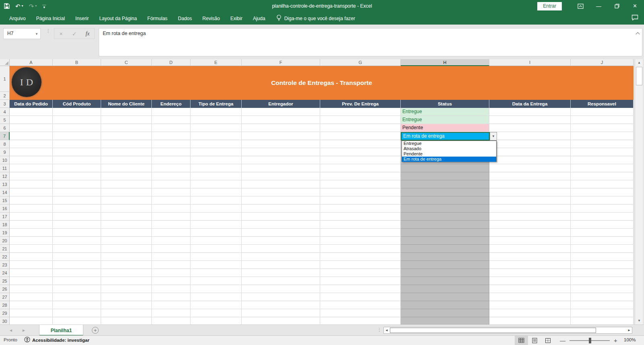 Image resolution: width=644 pixels, height=345 pixels. I want to click on row-header-11: 11, so click(5, 168).